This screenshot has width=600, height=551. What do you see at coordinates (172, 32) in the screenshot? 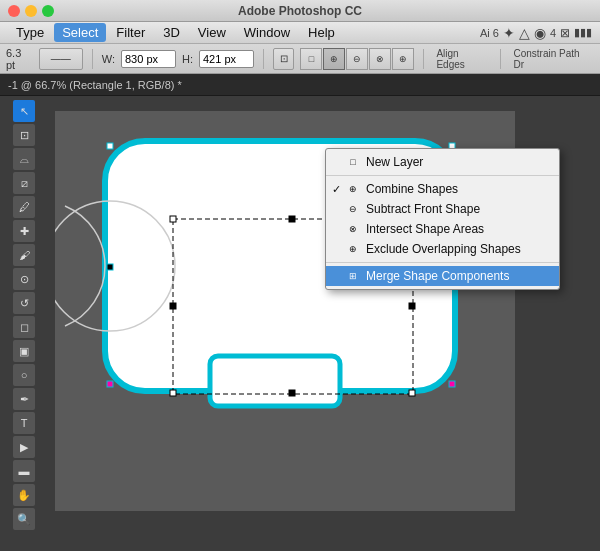
I see `menu-3d: 3D` at bounding box center [172, 32].